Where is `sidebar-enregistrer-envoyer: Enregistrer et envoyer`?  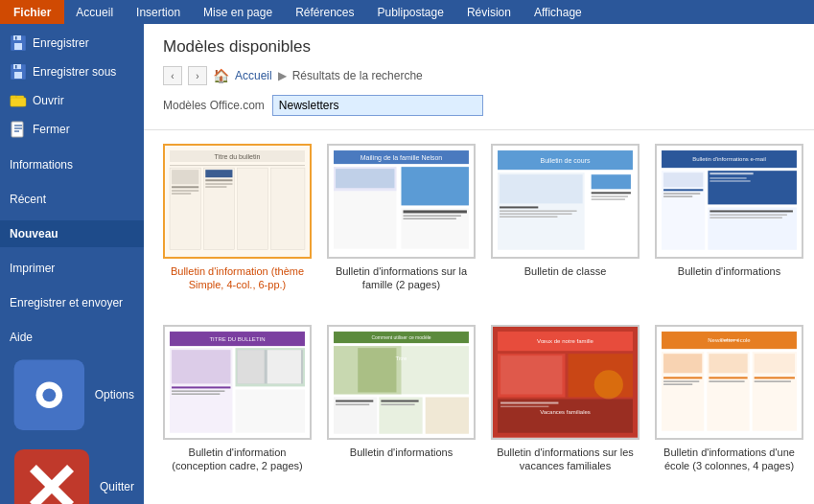
sidebar-enregistrer-envoyer: Enregistrer et envoyer is located at coordinates (72, 303).